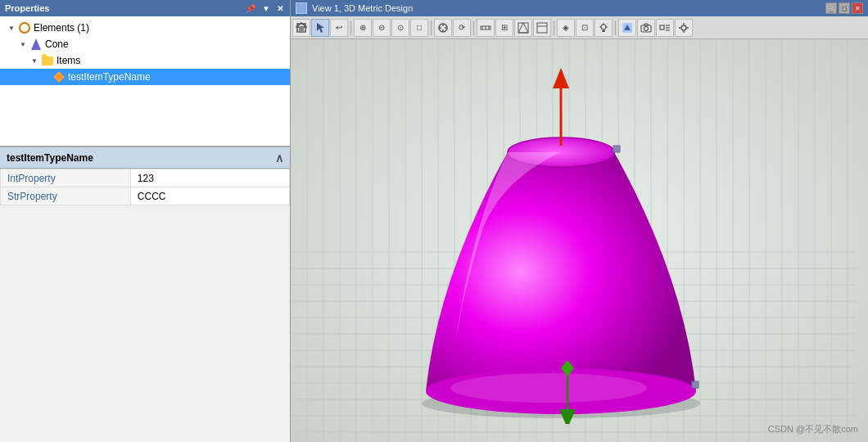  What do you see at coordinates (25, 28) in the screenshot?
I see `elements-icon` at bounding box center [25, 28].